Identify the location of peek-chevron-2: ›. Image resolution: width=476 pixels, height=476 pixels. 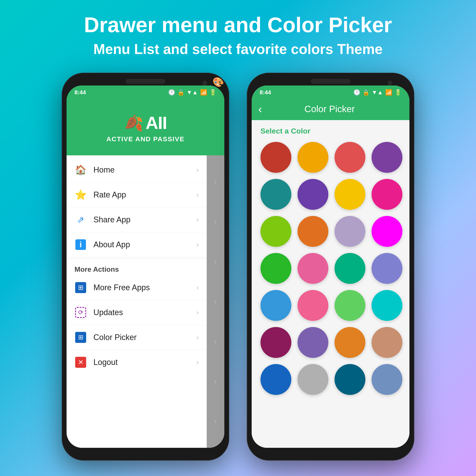
(215, 222).